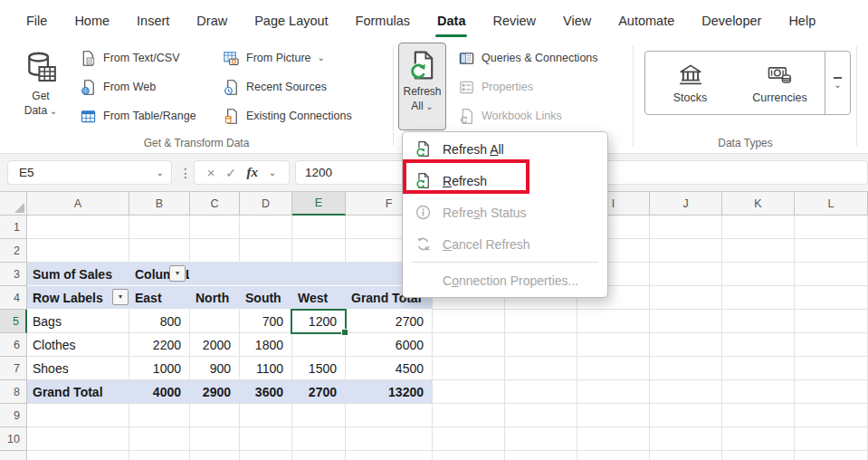 This screenshot has height=460, width=868. I want to click on cell-K10, so click(758, 439).